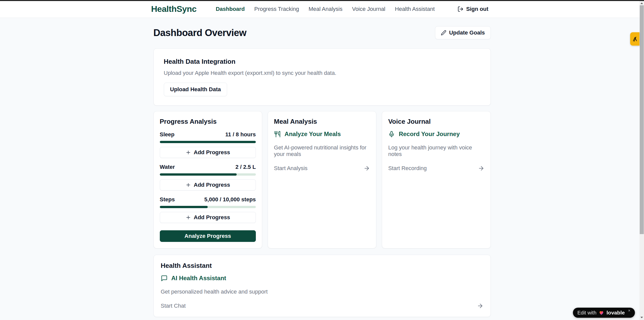 The width and height of the screenshot is (644, 320). Describe the element at coordinates (322, 151) in the screenshot. I see `meal-analysis-description: Get AI-powered nutritional insights for …` at that location.